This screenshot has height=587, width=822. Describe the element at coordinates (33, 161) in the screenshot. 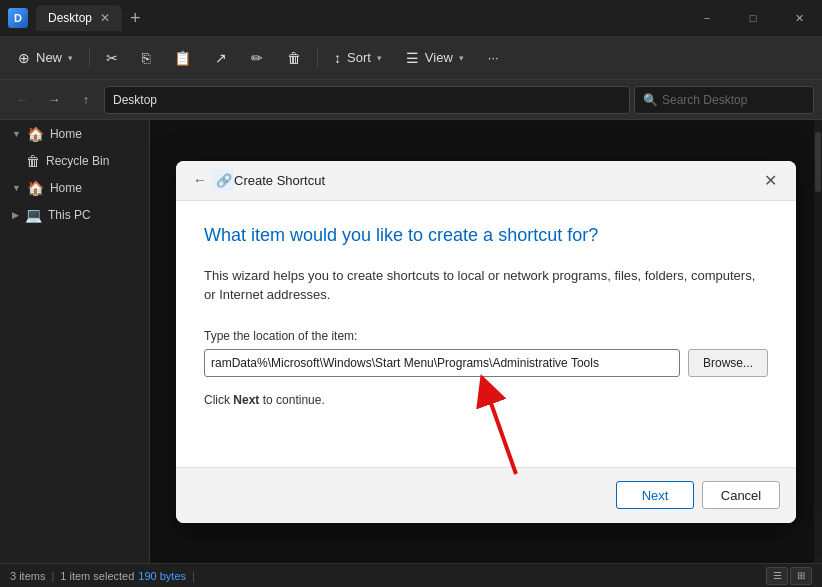

I see `recycle-bin-icon: 🗑` at that location.